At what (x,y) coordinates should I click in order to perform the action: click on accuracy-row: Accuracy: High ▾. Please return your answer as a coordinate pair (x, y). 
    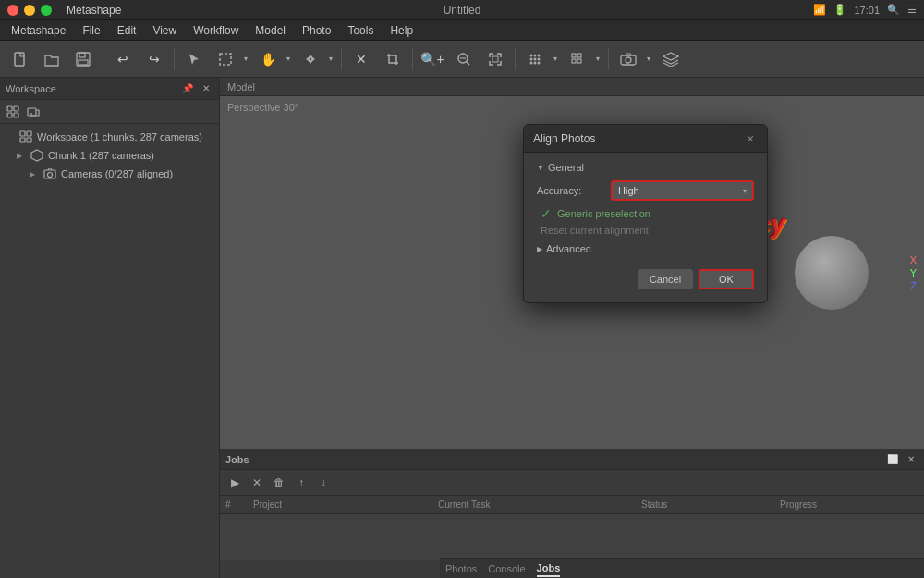
    Looking at the image, I should click on (645, 191).